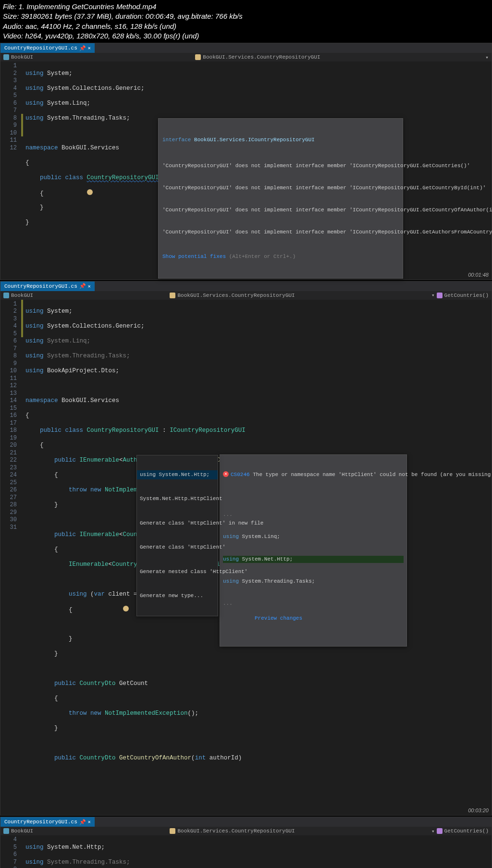 The width and height of the screenshot is (492, 868). I want to click on qf-item: Generate new type..., so click(177, 596).